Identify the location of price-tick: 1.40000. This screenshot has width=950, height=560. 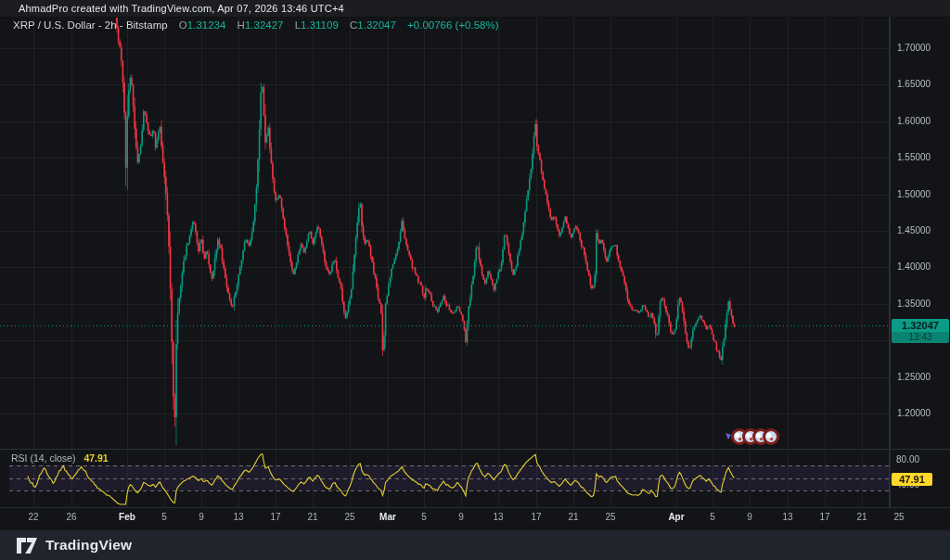
(914, 267).